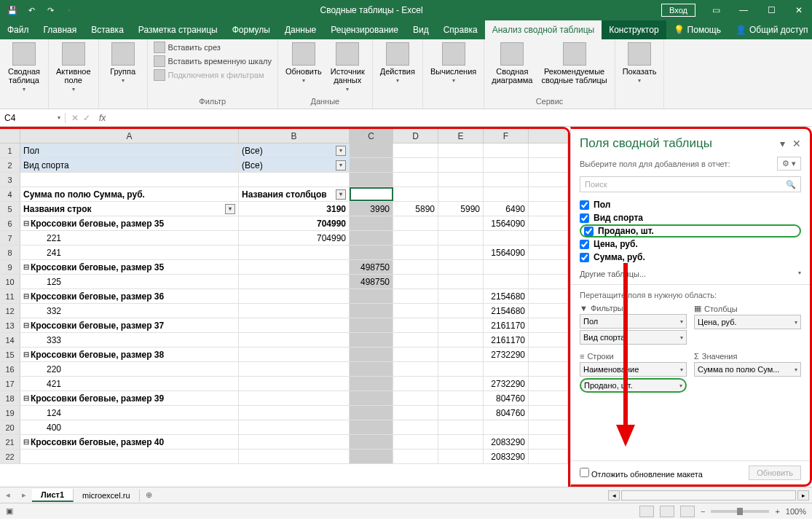 The width and height of the screenshot is (812, 526). Describe the element at coordinates (10, 136) in the screenshot. I see `select-all-corner` at that location.